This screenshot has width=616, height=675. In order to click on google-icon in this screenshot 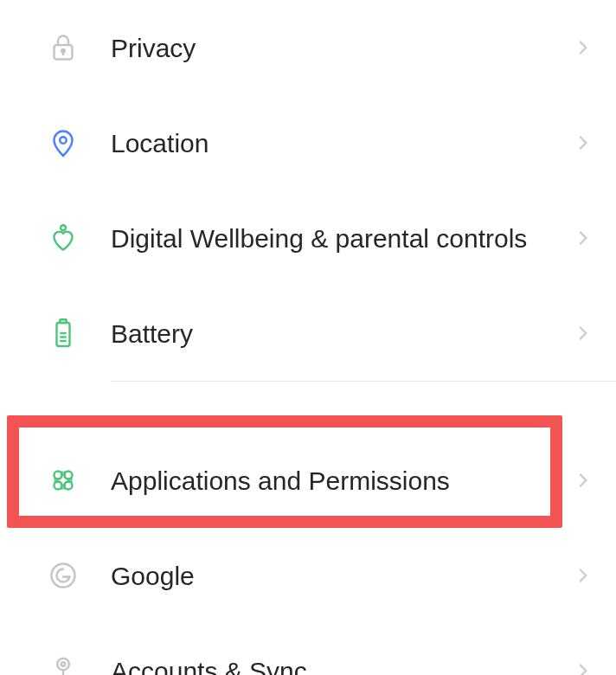, I will do `click(63, 575)`.